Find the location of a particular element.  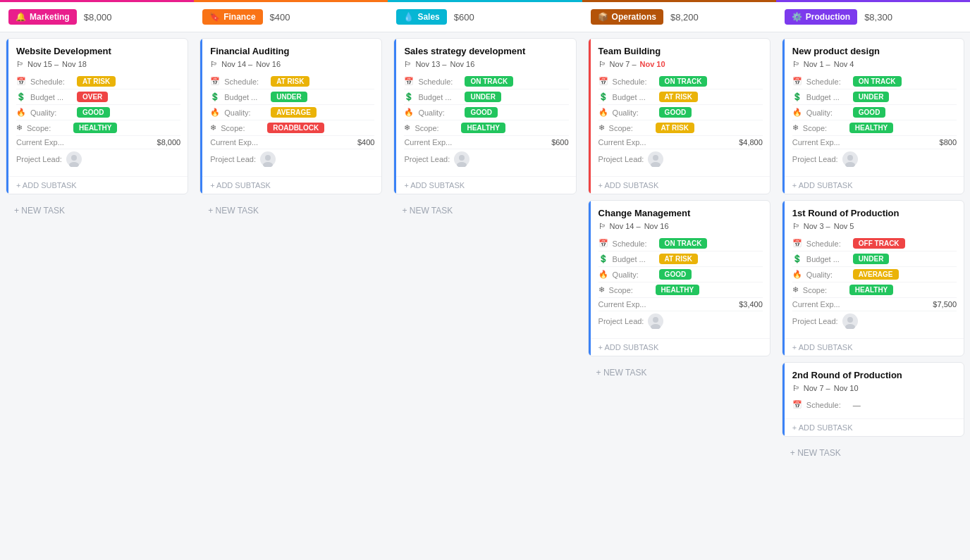

task-date-start: Nov 7 – is located at coordinates (623, 64).